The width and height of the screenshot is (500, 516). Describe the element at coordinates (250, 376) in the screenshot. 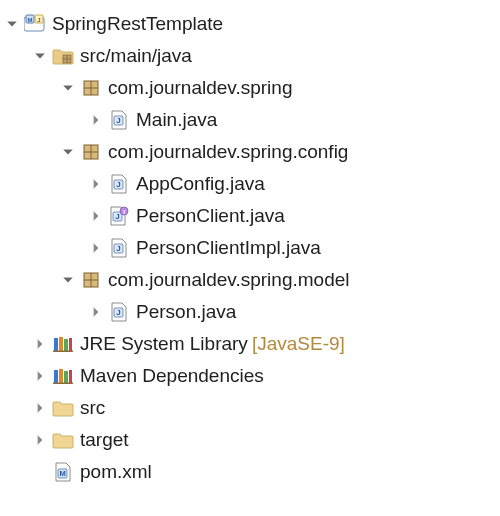

I see `tree-item-maven-deps: Maven Dependencies` at that location.